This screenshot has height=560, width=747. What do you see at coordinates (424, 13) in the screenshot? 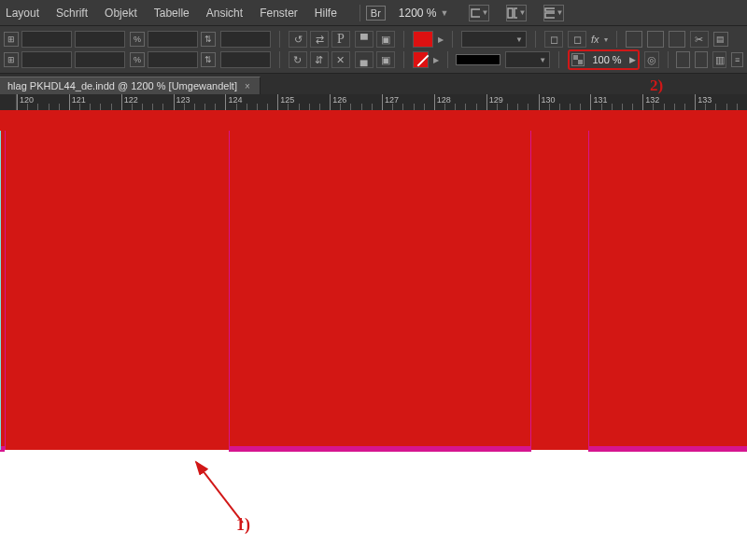
I see `zoom-level-dropdown: 1200 % ▼` at bounding box center [424, 13].